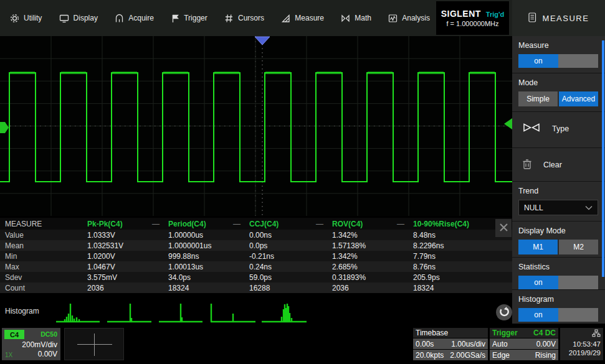 The image size is (605, 364). What do you see at coordinates (79, 19) in the screenshot?
I see `menu-item-display: Display` at bounding box center [79, 19].